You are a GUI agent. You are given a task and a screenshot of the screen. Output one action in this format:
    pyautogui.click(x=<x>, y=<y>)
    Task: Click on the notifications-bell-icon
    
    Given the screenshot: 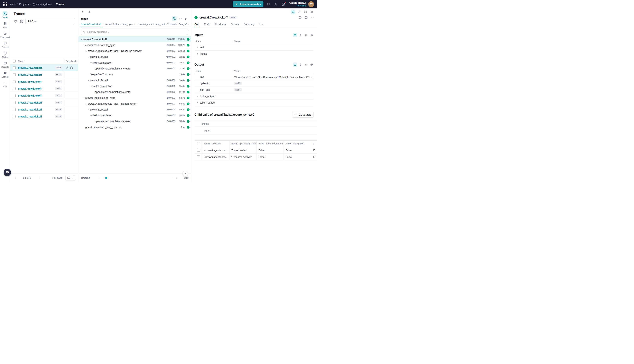 What is the action you would take?
    pyautogui.click(x=276, y=4)
    